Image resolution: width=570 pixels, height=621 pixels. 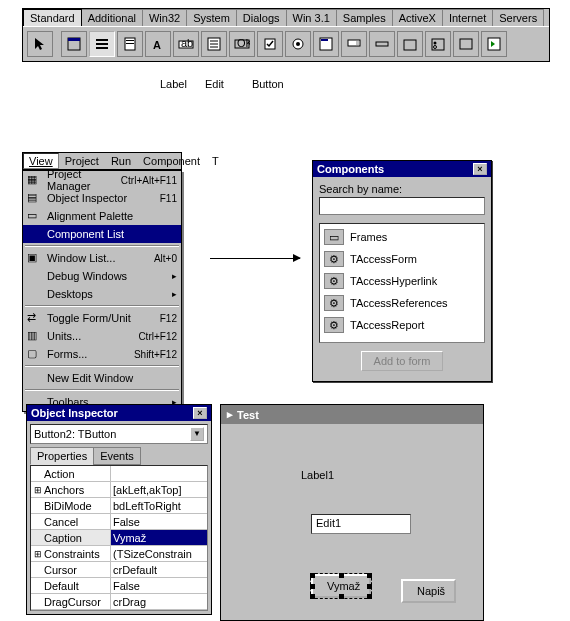 What do you see at coordinates (494, 44) in the screenshot?
I see `actionlist-icon` at bounding box center [494, 44].